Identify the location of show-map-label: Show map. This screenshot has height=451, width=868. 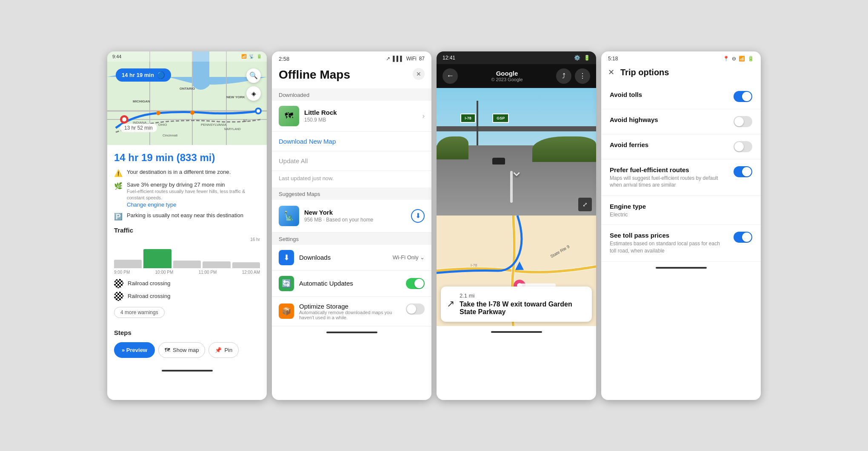
(186, 350).